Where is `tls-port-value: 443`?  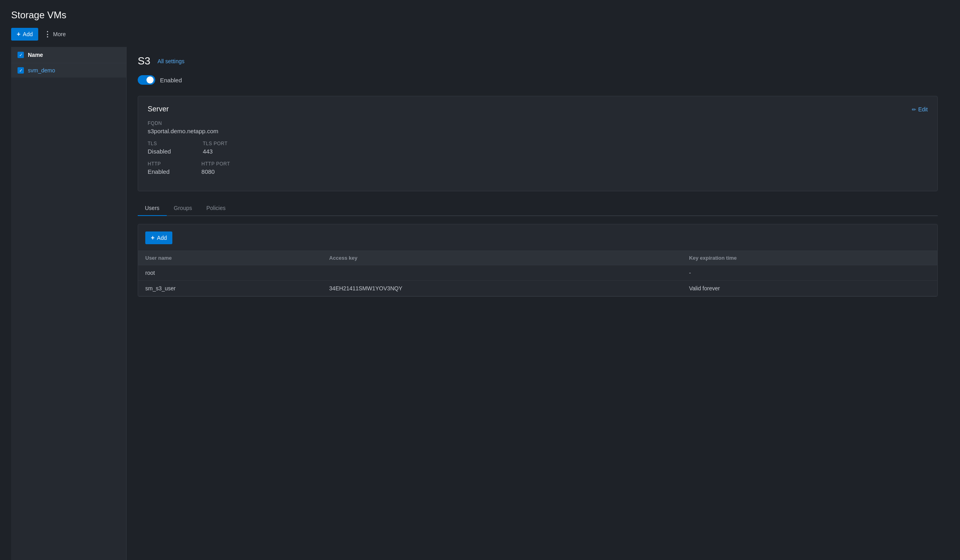
tls-port-value: 443 is located at coordinates (215, 151).